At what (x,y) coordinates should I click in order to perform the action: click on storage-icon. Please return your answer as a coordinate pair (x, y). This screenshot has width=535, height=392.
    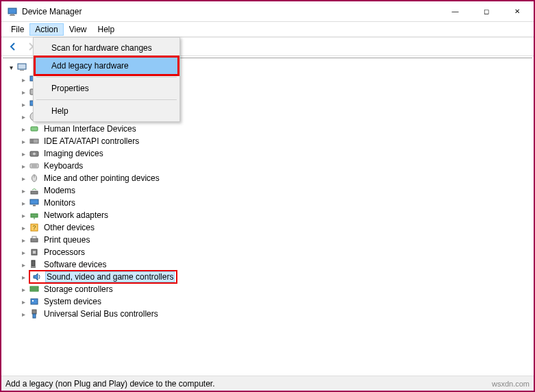
    Looking at the image, I should click on (34, 289).